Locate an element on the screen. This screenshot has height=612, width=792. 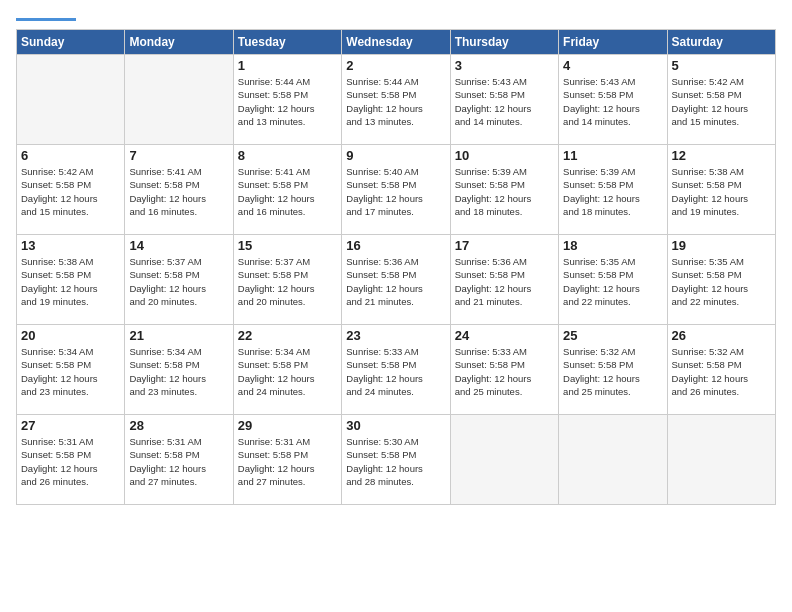
calendar-cell: 26Sunrise: 5:32 AM Sunset: 5:58 PM Dayli… is located at coordinates (721, 370).